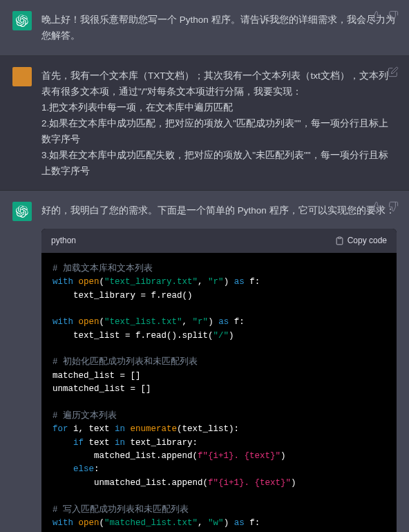  I want to click on edit-button, so click(393, 72).